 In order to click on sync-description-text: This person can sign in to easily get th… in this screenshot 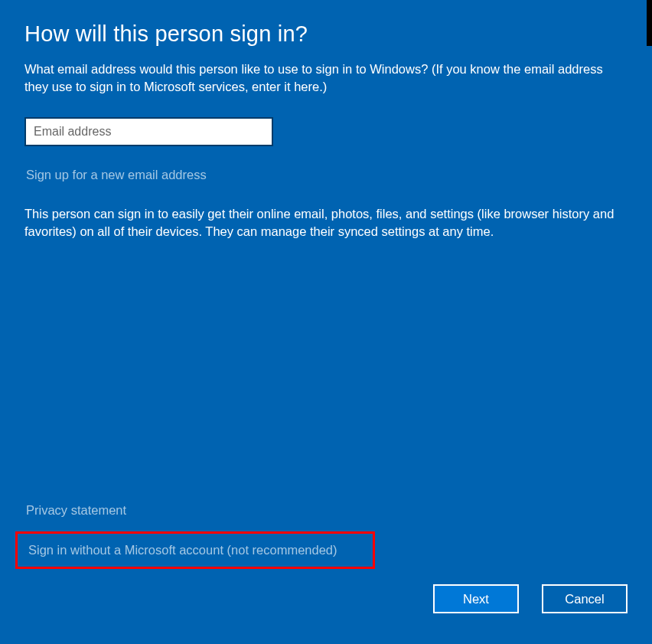, I will do `click(326, 223)`.